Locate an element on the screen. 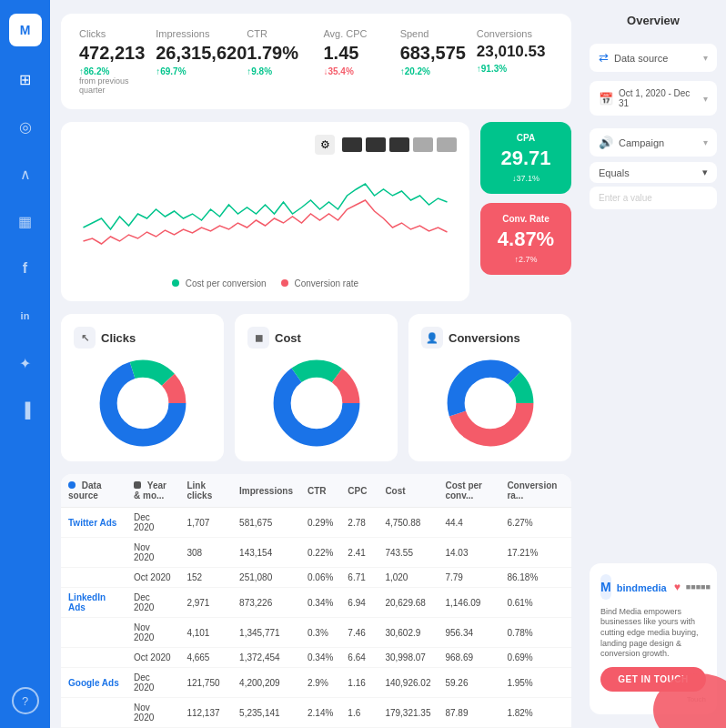 This screenshot has width=726, height=728. cell-cost: 30,998.07 is located at coordinates (408, 658).